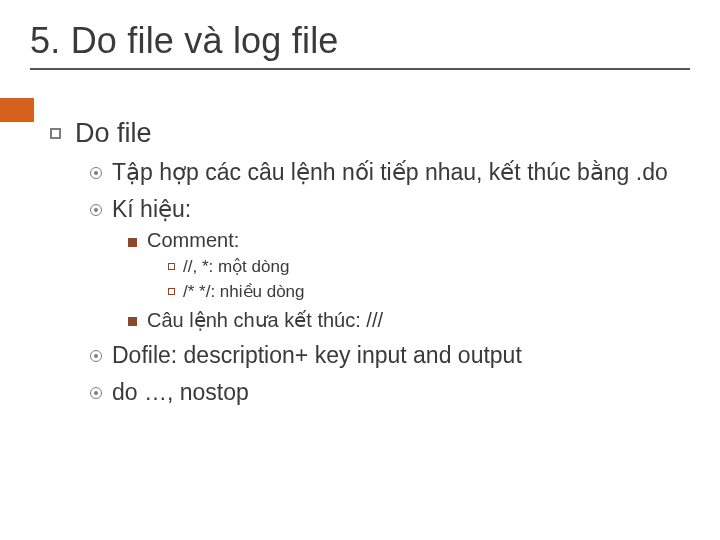  What do you see at coordinates (317, 356) in the screenshot?
I see `lvl2-text: Dofile: description+ key input and outpu…` at bounding box center [317, 356].